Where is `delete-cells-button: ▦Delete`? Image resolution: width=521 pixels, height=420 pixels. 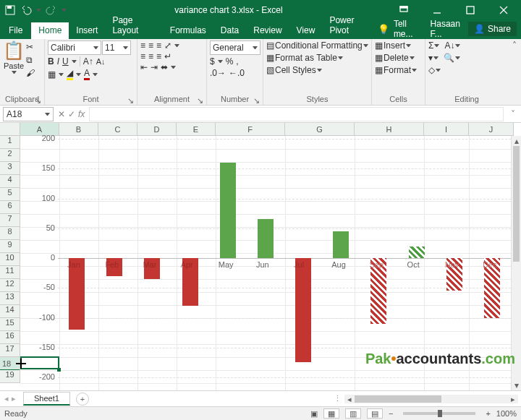
delete-cells-button: ▦Delete is located at coordinates (395, 58).